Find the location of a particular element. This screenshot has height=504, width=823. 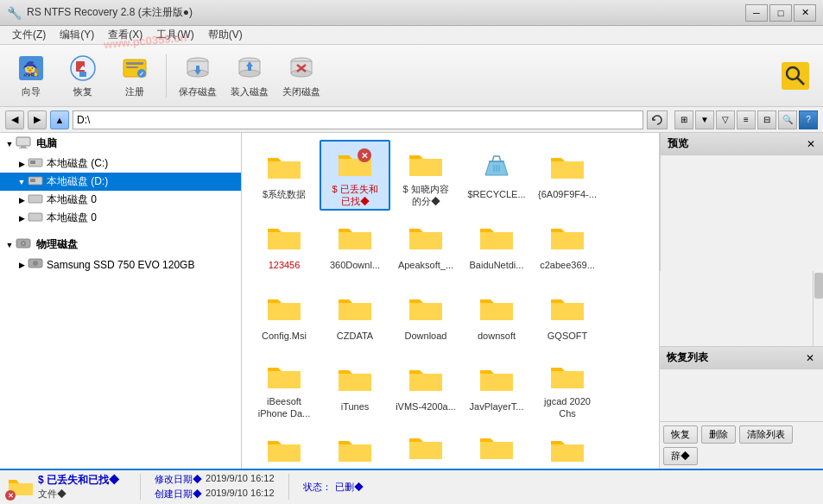

file-mago1: MagoshareiCloud B... is located at coordinates (426, 445).